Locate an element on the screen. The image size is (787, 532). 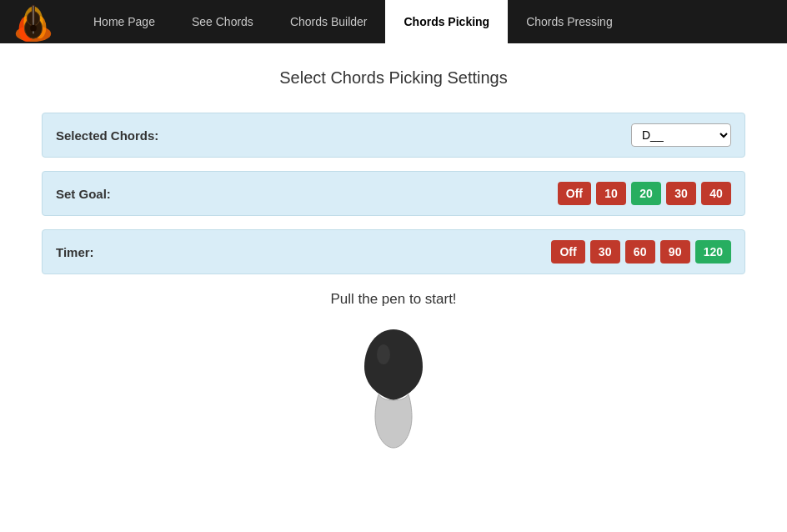
timer-label: Timer: is located at coordinates (75, 252).